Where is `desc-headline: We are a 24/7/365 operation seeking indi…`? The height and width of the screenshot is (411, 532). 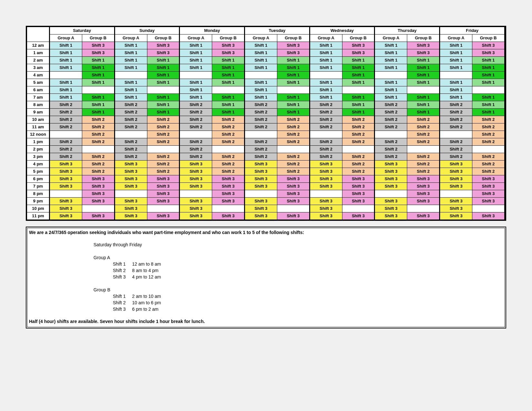
desc-headline: We are a 24/7/365 operation seeking indi… is located at coordinates (266, 232).